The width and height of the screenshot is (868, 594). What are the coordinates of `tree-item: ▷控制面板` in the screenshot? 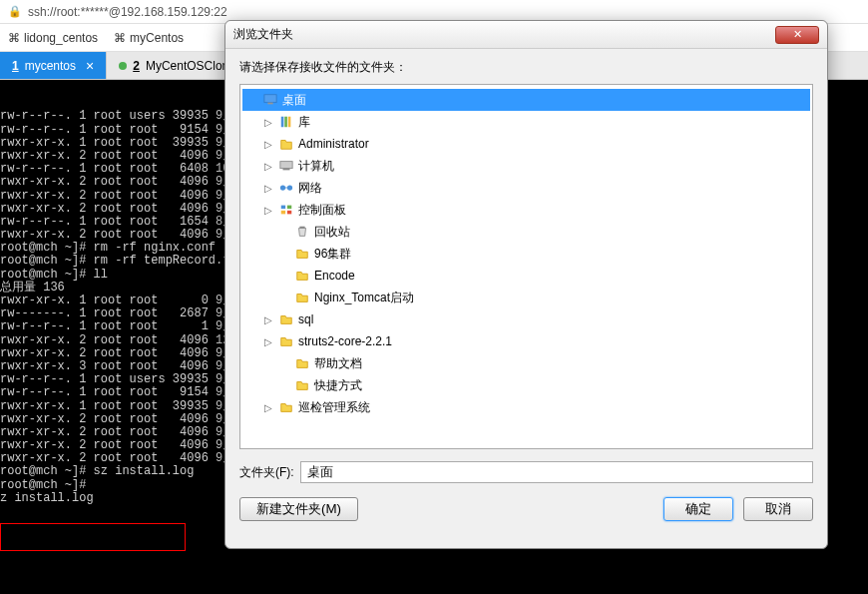 It's located at (527, 210).